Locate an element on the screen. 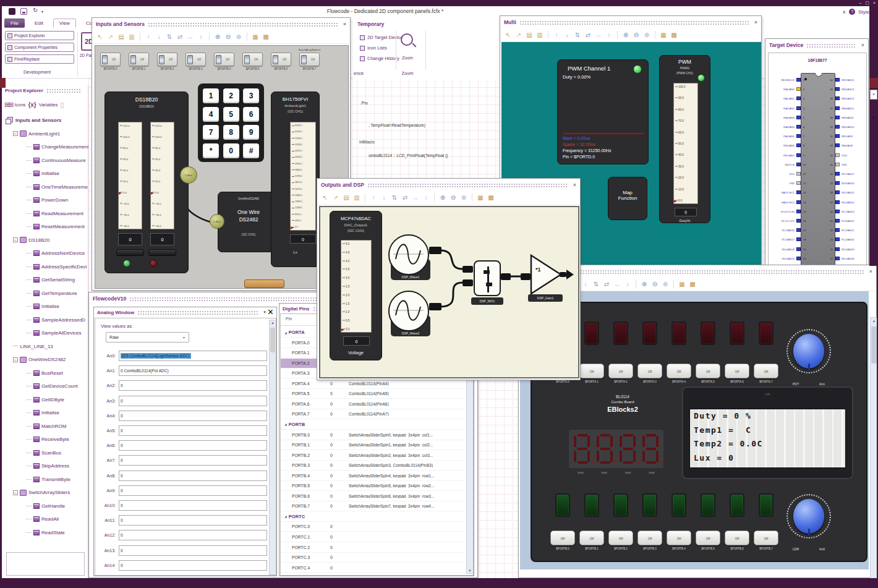 Image resolution: width=878 pixels, height=588 pixels. icons-grid-icon: ⊞⊞ is located at coordinates (8, 105).